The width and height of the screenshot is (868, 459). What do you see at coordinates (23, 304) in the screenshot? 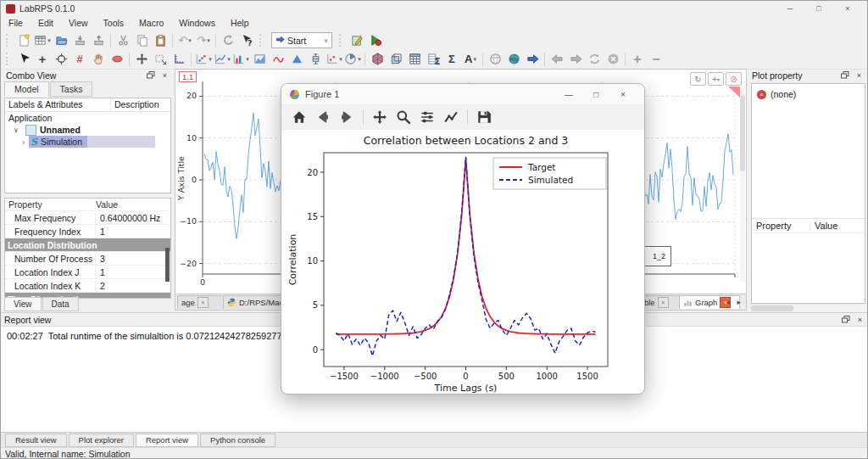
I see `tab-view: View` at bounding box center [23, 304].